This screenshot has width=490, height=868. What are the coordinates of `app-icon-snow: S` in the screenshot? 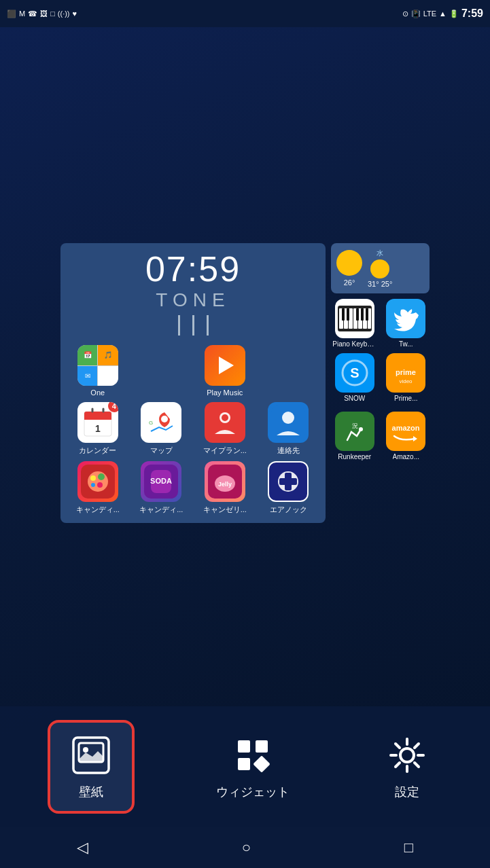 It's located at (355, 373).